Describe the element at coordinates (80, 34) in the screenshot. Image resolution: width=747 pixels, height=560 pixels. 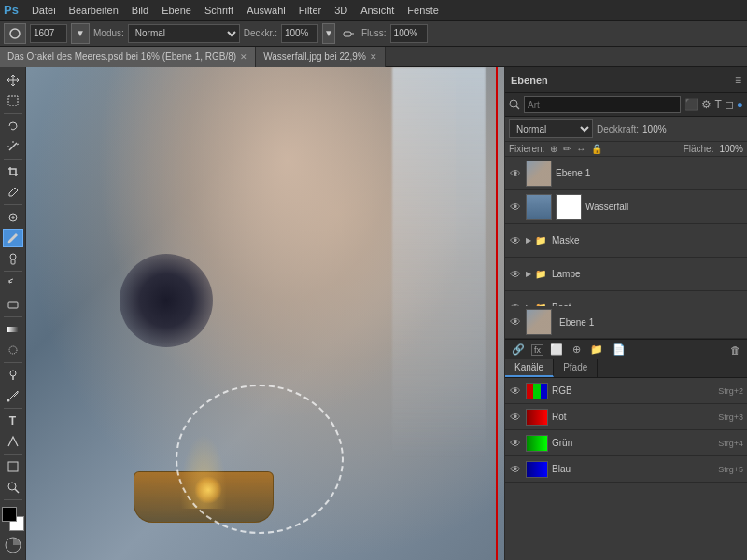
I see `brush-preset: ▼` at that location.